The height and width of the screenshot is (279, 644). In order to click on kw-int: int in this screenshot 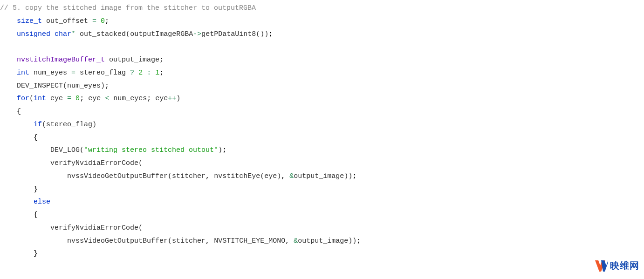, I will do `click(23, 73)`.